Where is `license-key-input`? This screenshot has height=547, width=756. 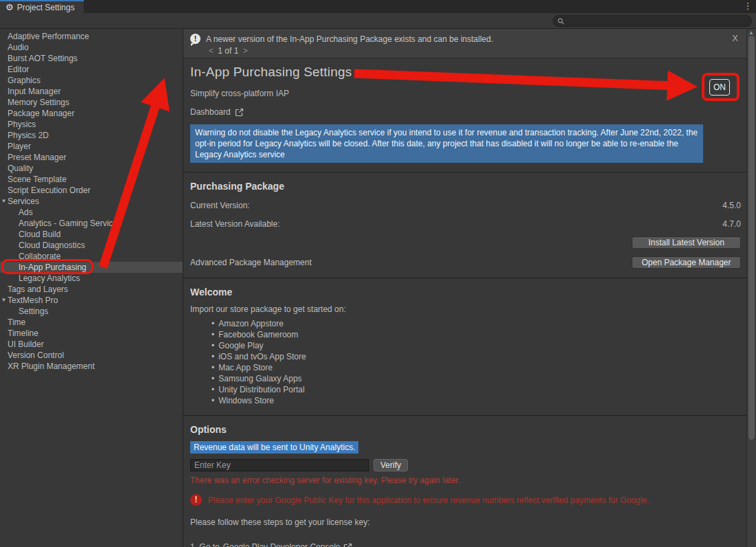 license-key-input is located at coordinates (279, 465).